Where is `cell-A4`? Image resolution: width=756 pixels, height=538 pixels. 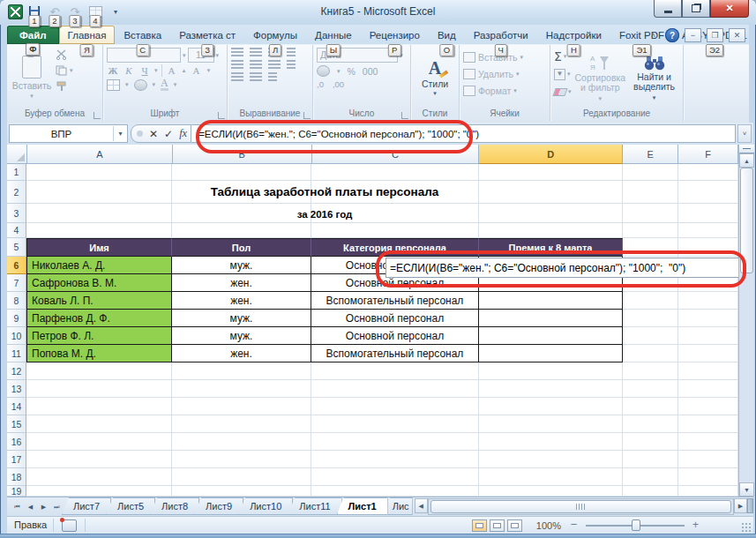 cell-A4 is located at coordinates (99, 231).